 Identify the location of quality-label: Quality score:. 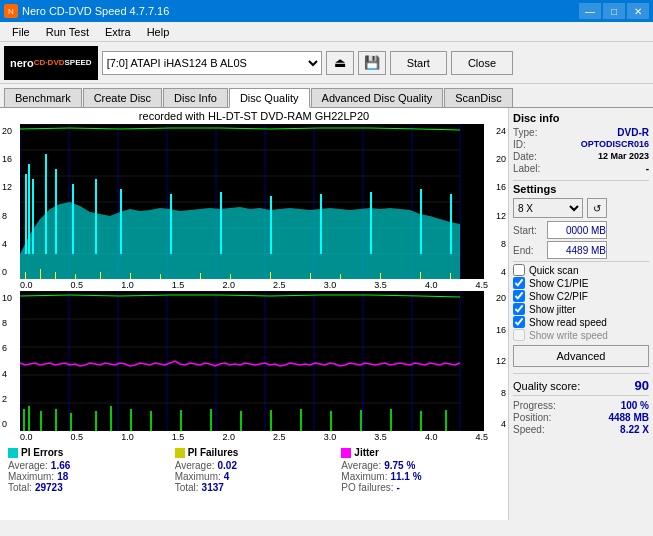
(546, 386).